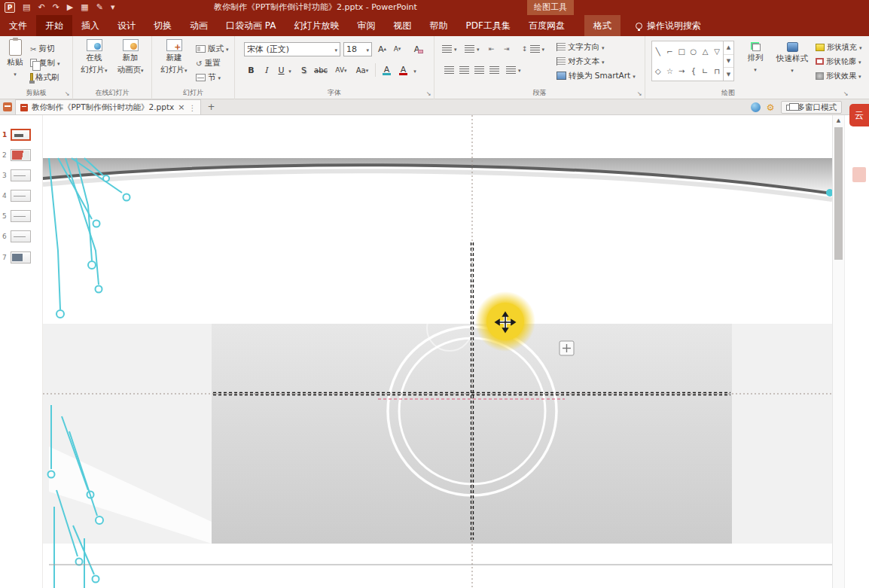 Image resolution: width=869 pixels, height=588 pixels. I want to click on save-icon: ▤, so click(26, 8).